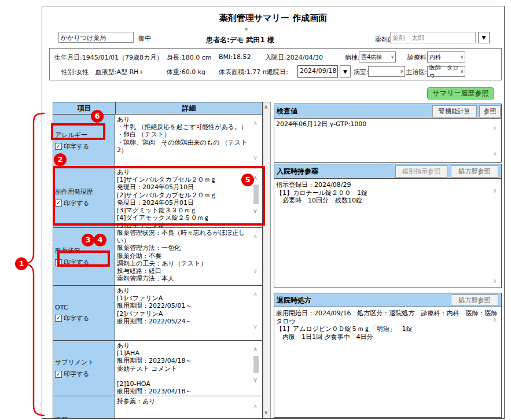  Describe the element at coordinates (84, 369) in the screenshot. I see `item-cell-supplement: サプリメント ✓印字する` at that location.